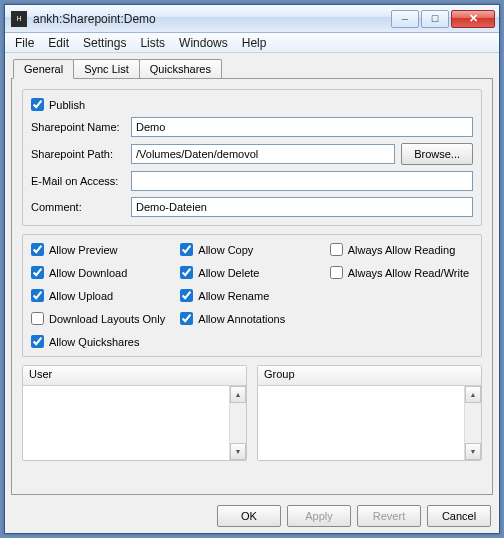  I want to click on cb-allow-upload: Allow Upload, so click(102, 296).